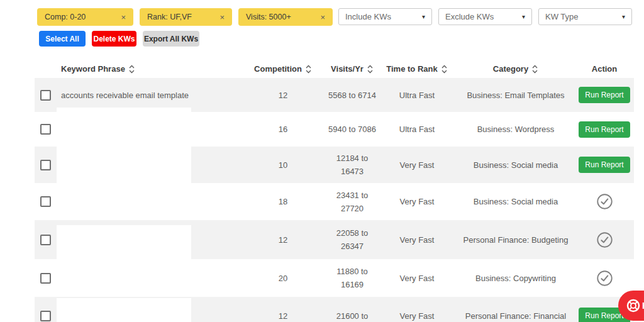 This screenshot has height=322, width=644. What do you see at coordinates (516, 130) in the screenshot?
I see `category-value: Business: Wordpress` at bounding box center [516, 130].